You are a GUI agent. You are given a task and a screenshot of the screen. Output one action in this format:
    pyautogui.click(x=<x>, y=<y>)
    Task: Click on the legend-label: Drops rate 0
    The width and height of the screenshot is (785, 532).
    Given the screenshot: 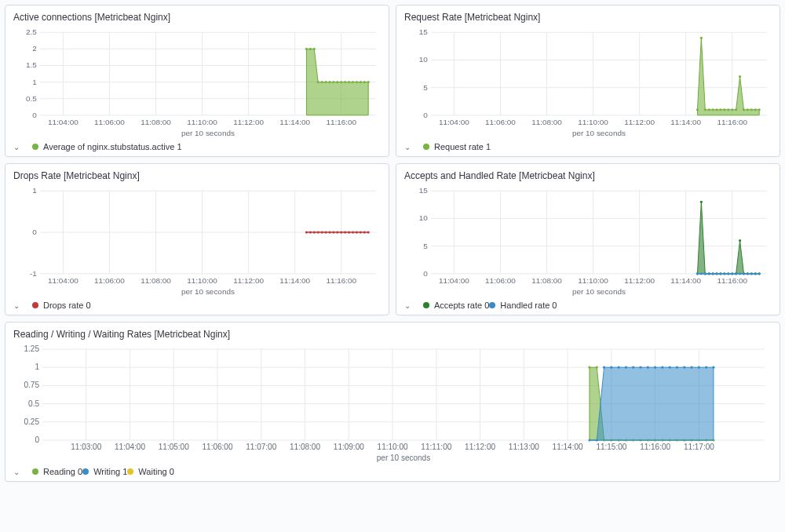 What is the action you would take?
    pyautogui.click(x=68, y=305)
    